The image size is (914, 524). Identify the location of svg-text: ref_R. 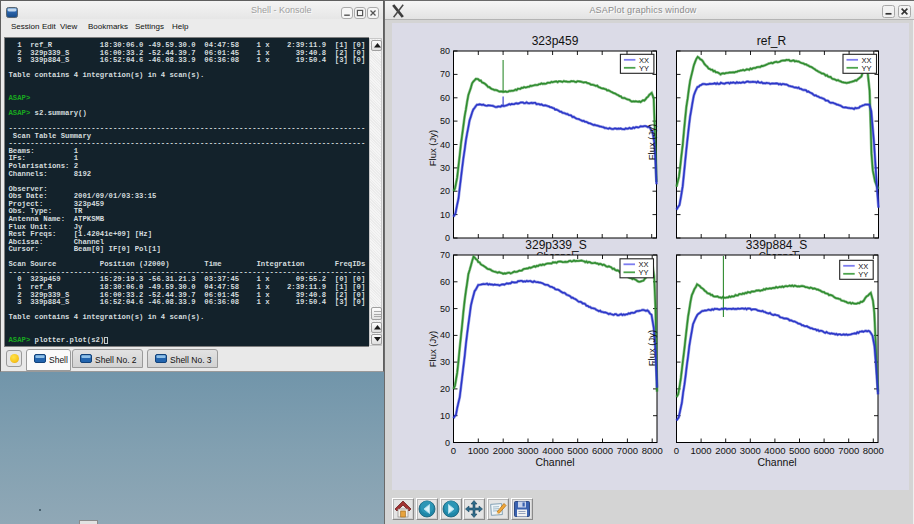
(772, 41).